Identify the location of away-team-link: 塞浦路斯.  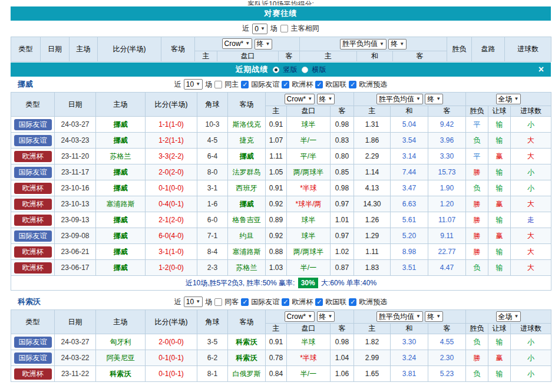
(247, 252).